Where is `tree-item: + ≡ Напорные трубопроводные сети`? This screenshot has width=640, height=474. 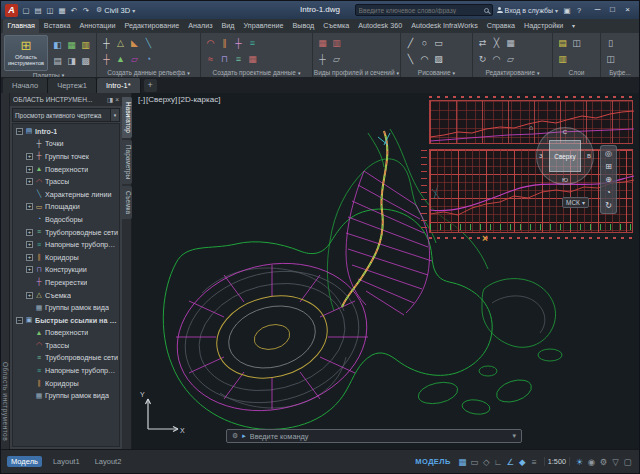 tree-item: + ≡ Напорные трубопроводные сети is located at coordinates (66, 244).